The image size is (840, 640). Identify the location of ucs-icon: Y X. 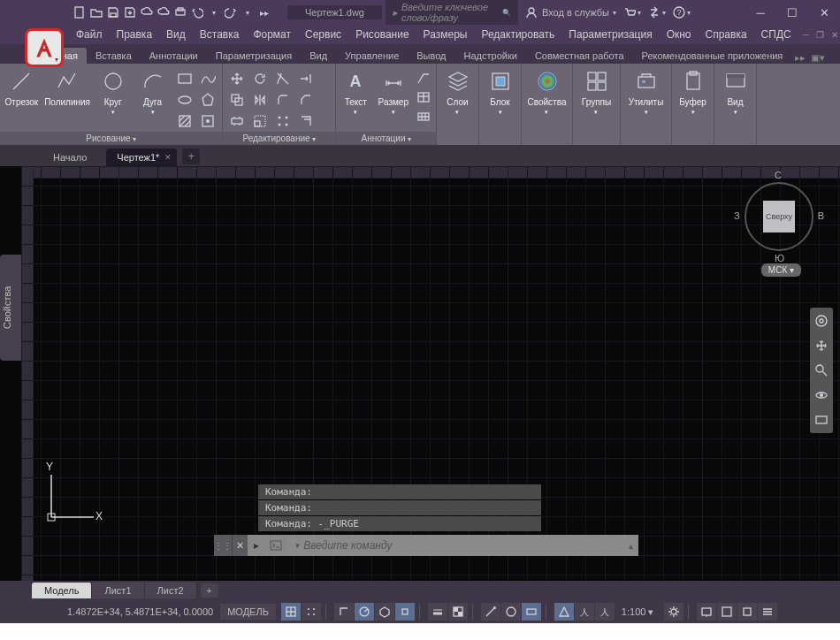
(72, 497).